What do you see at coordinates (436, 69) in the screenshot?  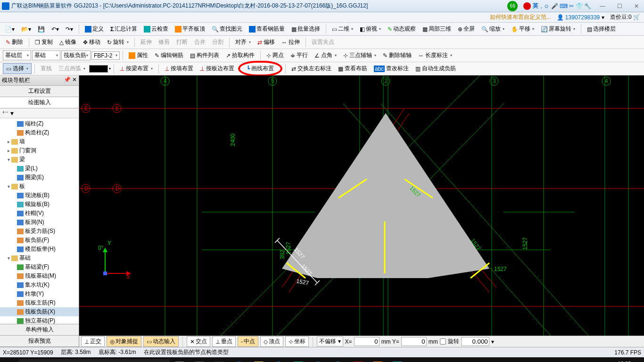 I see `autoneg-button: ▥ 自动生成负筋` at bounding box center [436, 69].